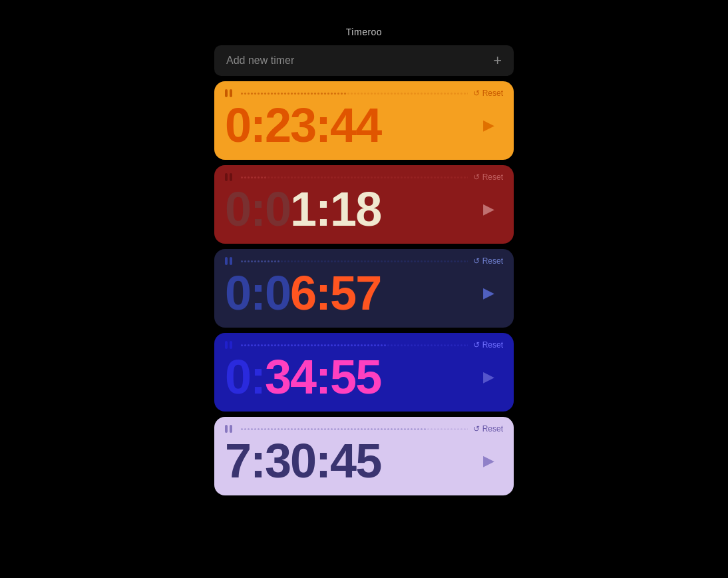 The height and width of the screenshot is (578, 728). Describe the element at coordinates (488, 261) in the screenshot. I see `timer-3-reset-button: ↺ Reset` at that location.